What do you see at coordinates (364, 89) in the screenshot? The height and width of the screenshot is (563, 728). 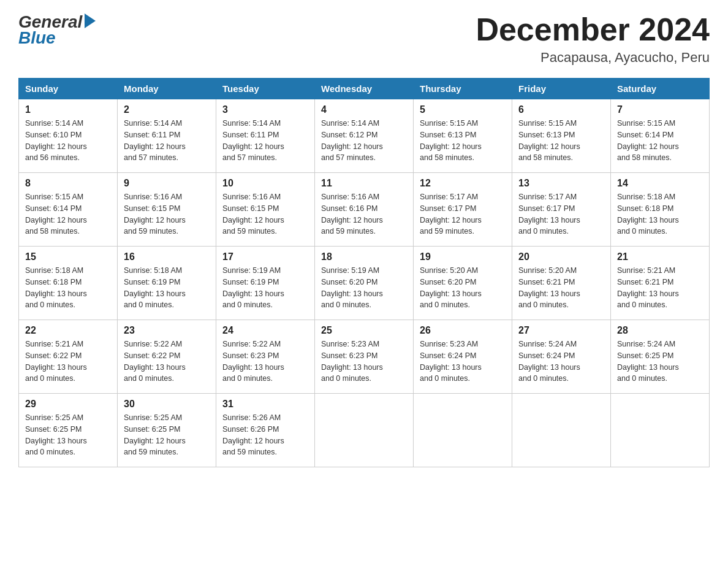 I see `calendar-header-wednesday: Wednesday` at bounding box center [364, 89].